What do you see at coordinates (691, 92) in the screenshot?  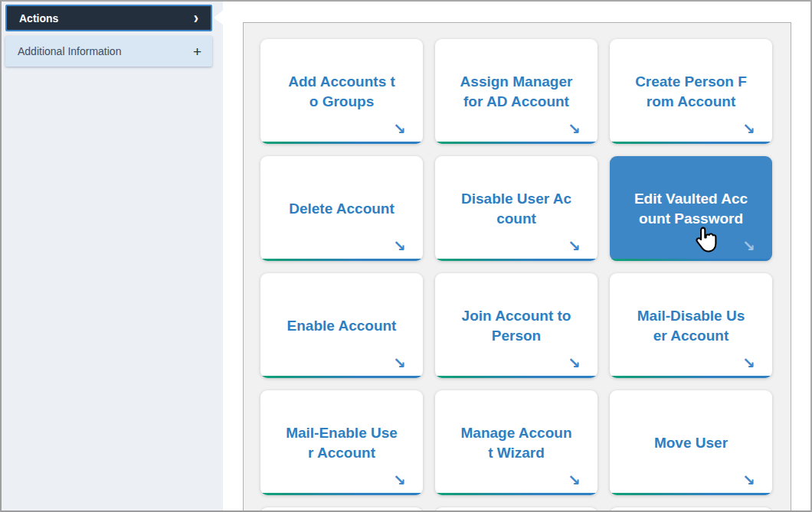 I see `action-card-create-person-from-account: Create Person F rom Account ↘` at bounding box center [691, 92].